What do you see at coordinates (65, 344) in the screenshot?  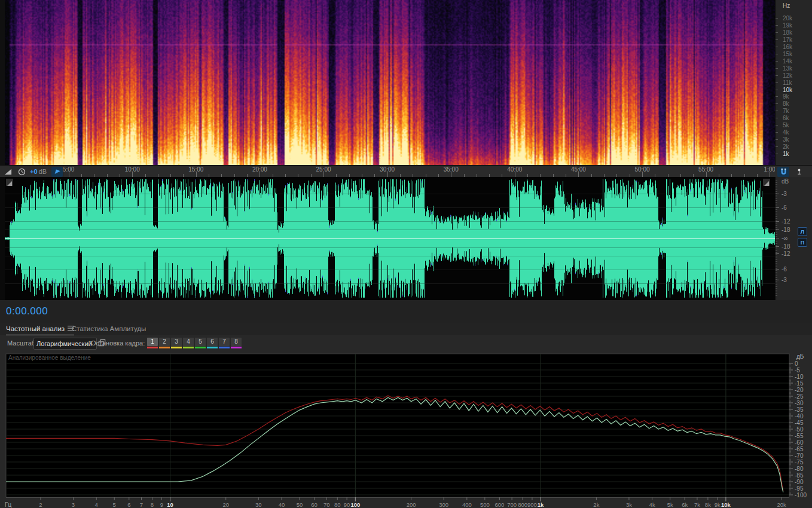 I see `scale-dropdown: Логарифмический` at bounding box center [65, 344].